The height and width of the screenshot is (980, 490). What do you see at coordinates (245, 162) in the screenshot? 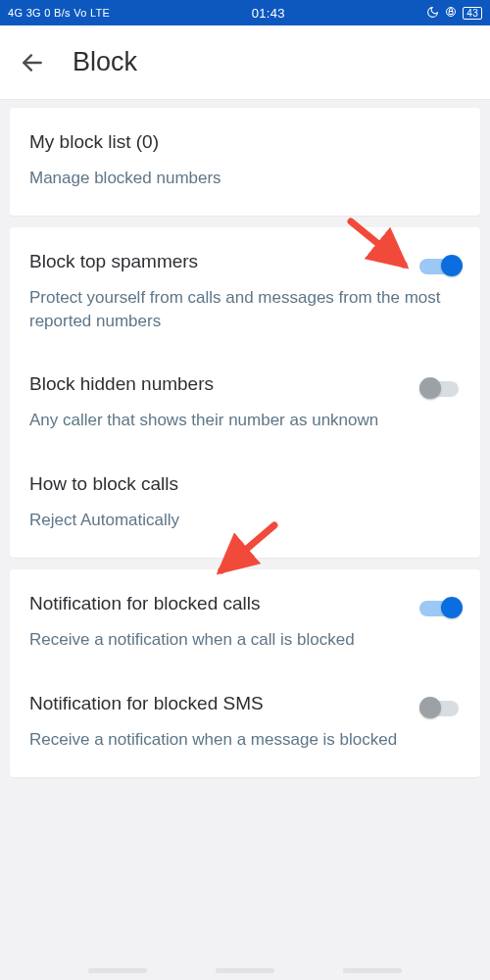
I see `row-my-block-list: My block list (0) Manage blocked numbers` at bounding box center [245, 162].